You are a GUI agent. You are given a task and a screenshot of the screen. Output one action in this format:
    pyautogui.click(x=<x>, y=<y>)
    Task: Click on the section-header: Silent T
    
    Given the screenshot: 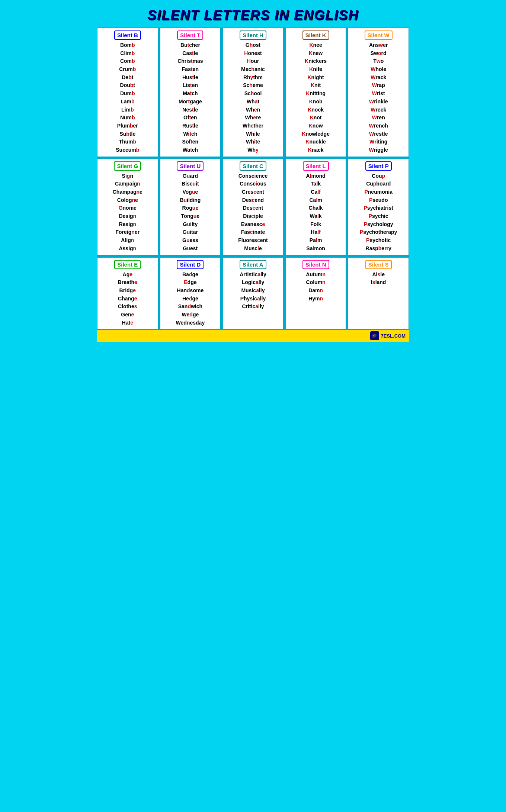 What is the action you would take?
    pyautogui.click(x=190, y=35)
    